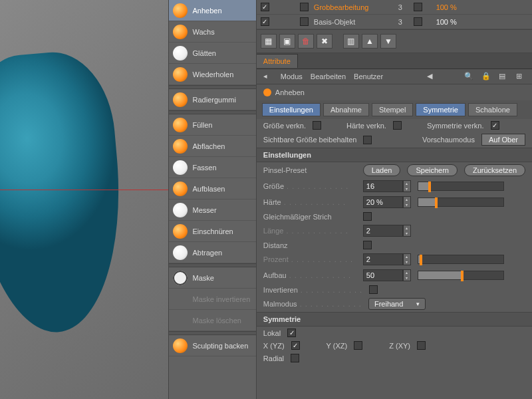 The image size is (532, 399). What do you see at coordinates (217, 321) in the screenshot?
I see `tool-label: Maske löschen` at bounding box center [217, 321].